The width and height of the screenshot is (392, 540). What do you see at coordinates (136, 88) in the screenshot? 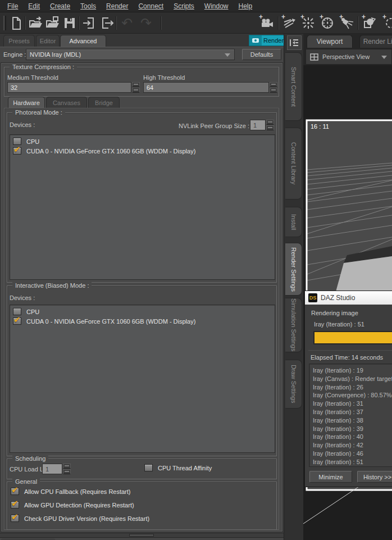
I see `medium-threshold-spinner` at bounding box center [136, 88].